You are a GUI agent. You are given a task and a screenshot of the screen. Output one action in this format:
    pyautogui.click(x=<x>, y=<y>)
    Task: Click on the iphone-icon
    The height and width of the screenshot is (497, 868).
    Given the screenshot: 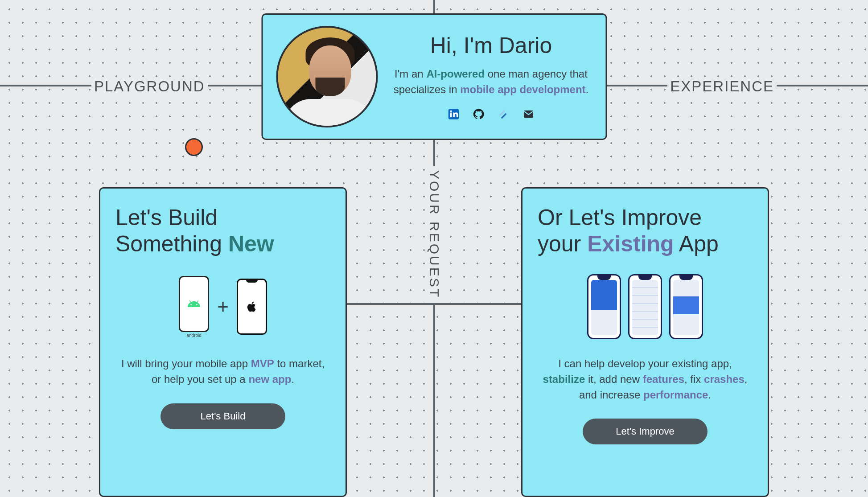 What is the action you would take?
    pyautogui.click(x=252, y=307)
    